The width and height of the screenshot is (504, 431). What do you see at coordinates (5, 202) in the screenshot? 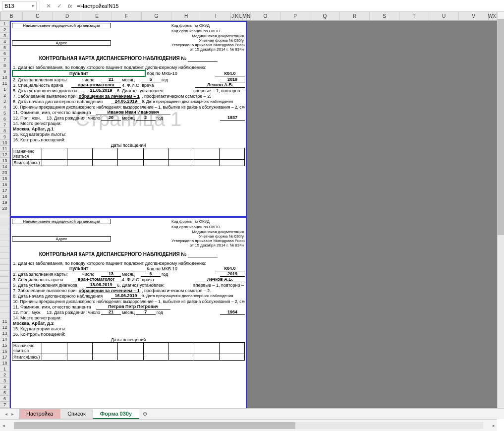
I see `row-header: 19` at bounding box center [5, 202].